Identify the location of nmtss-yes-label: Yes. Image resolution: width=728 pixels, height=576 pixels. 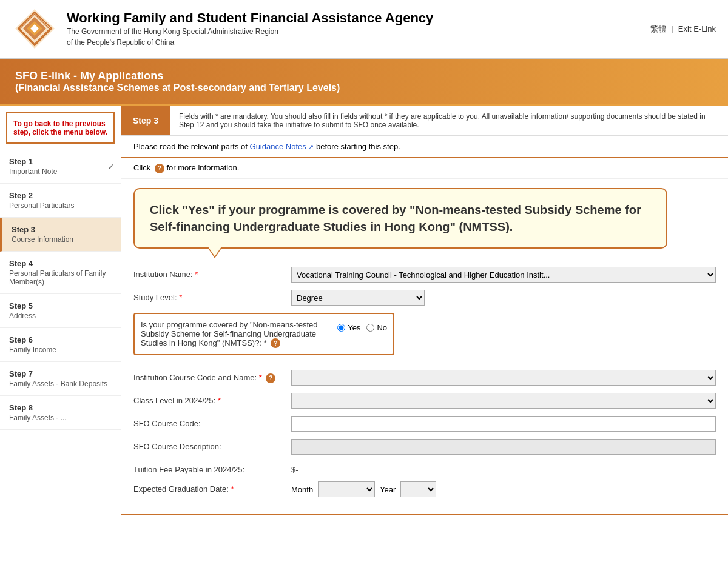
(354, 327).